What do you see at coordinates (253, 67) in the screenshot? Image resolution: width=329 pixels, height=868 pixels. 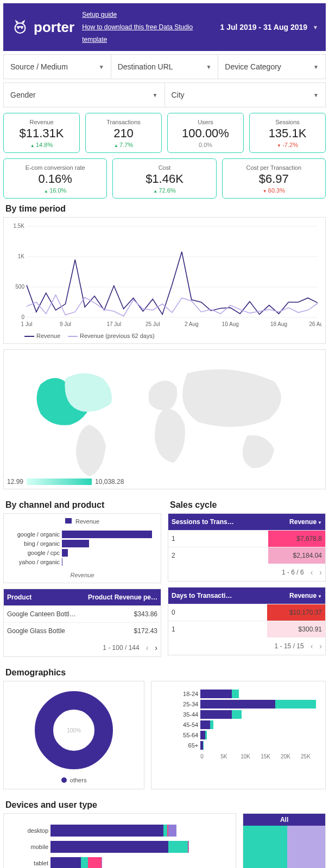 I see `filter-label: Device Category` at bounding box center [253, 67].